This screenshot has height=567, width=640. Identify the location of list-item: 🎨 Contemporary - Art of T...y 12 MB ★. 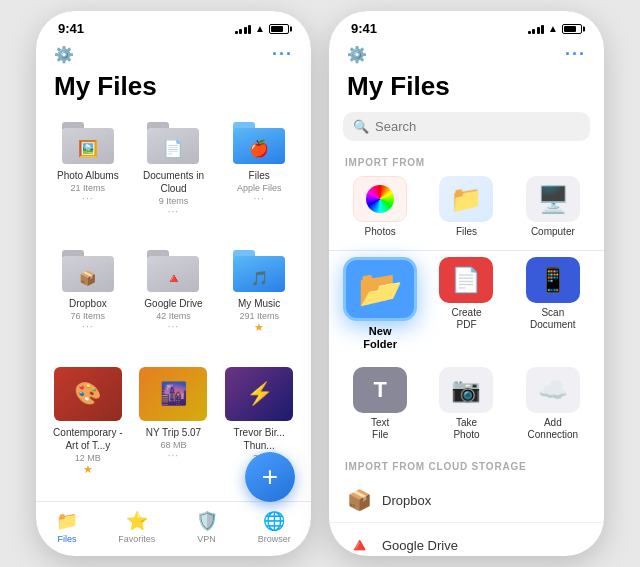
(88, 429).